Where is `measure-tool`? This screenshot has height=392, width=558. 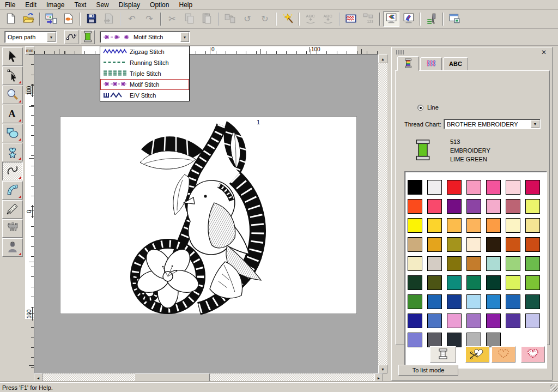 measure-tool is located at coordinates (13, 209).